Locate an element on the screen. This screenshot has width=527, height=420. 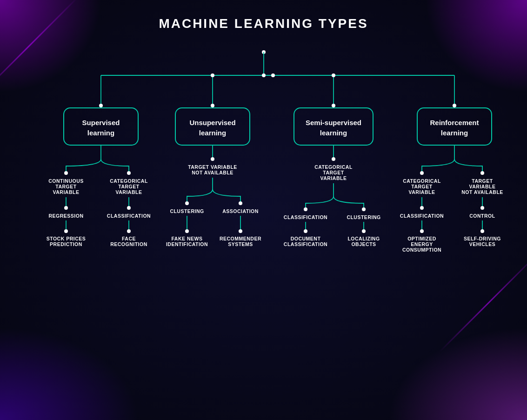
dot-cat-reinf is located at coordinates (422, 173).